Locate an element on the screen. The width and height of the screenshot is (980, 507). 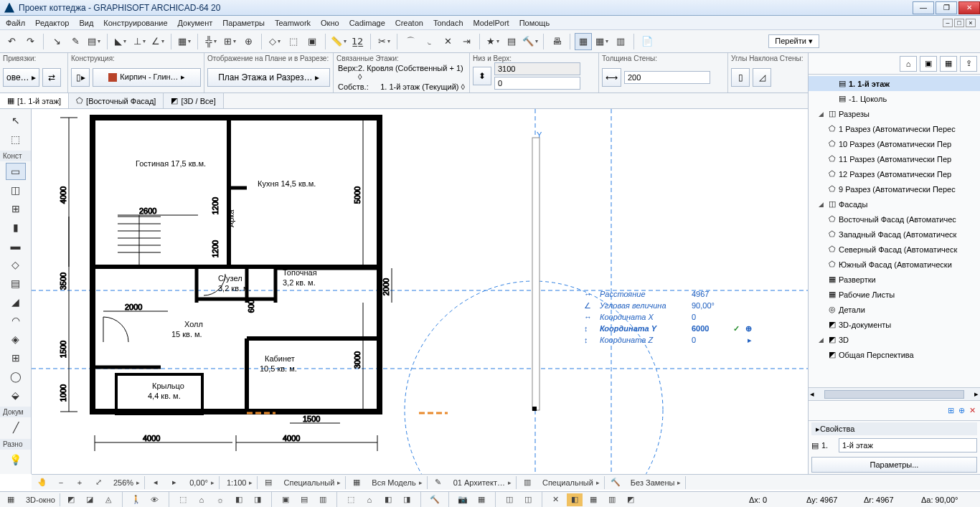
bt-23: ✕ is located at coordinates (556, 500).